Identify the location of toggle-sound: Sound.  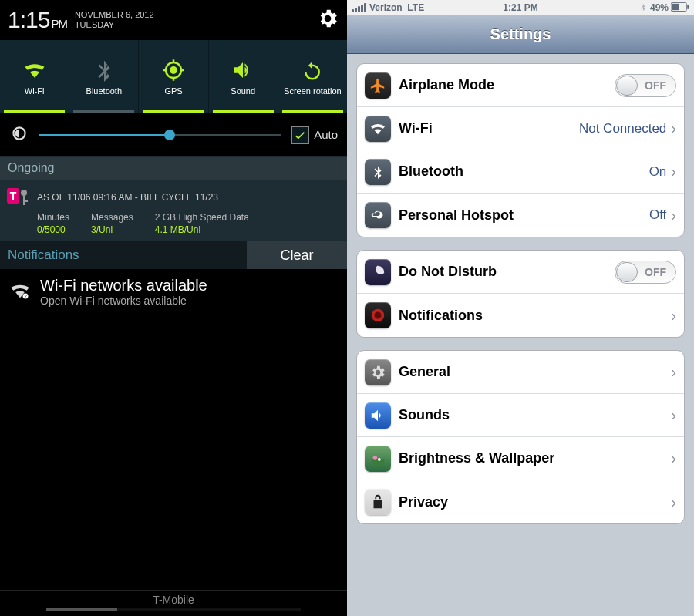
(244, 77).